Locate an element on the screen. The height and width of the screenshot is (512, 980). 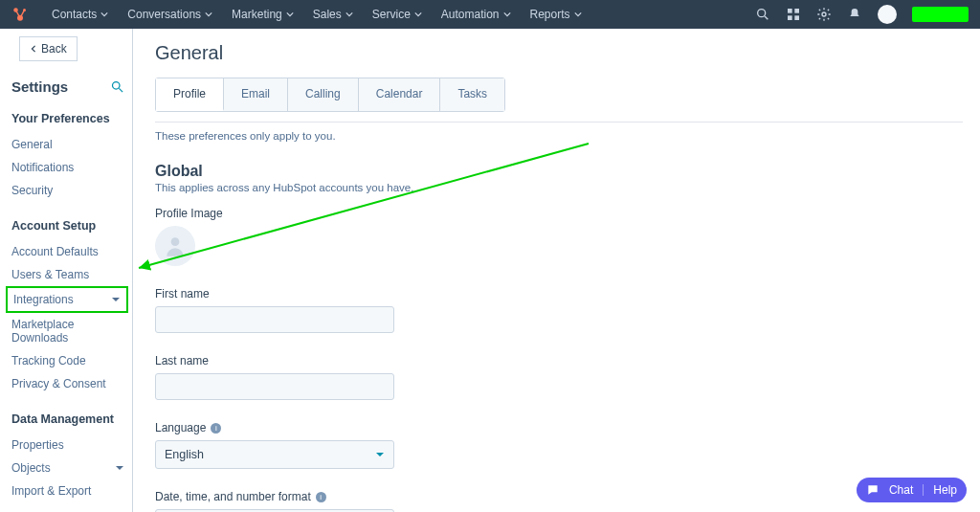
topnav-item-marketing: Marketing is located at coordinates (262, 14).